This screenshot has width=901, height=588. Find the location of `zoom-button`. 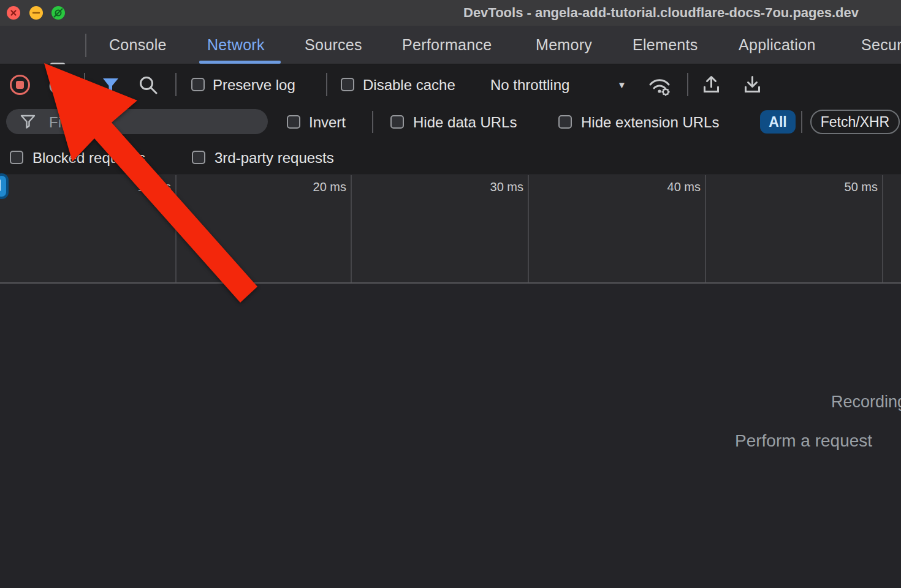

zoom-button is located at coordinates (58, 13).